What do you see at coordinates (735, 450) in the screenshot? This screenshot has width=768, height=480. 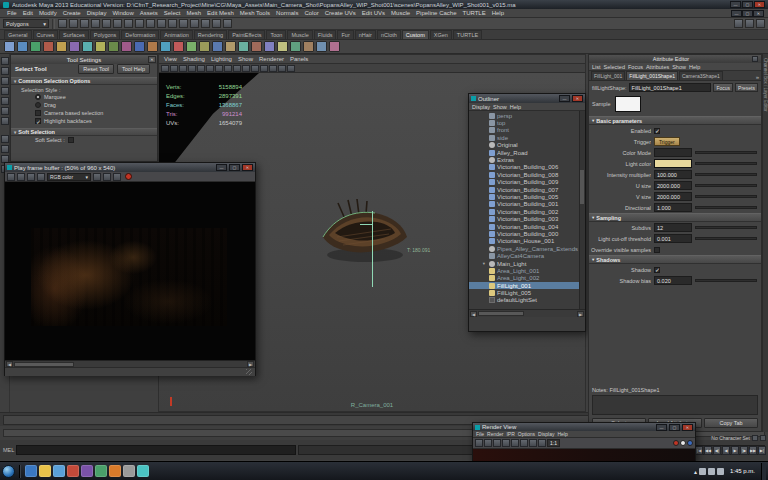 I see `play-forwards-icon: ▶` at bounding box center [735, 450].